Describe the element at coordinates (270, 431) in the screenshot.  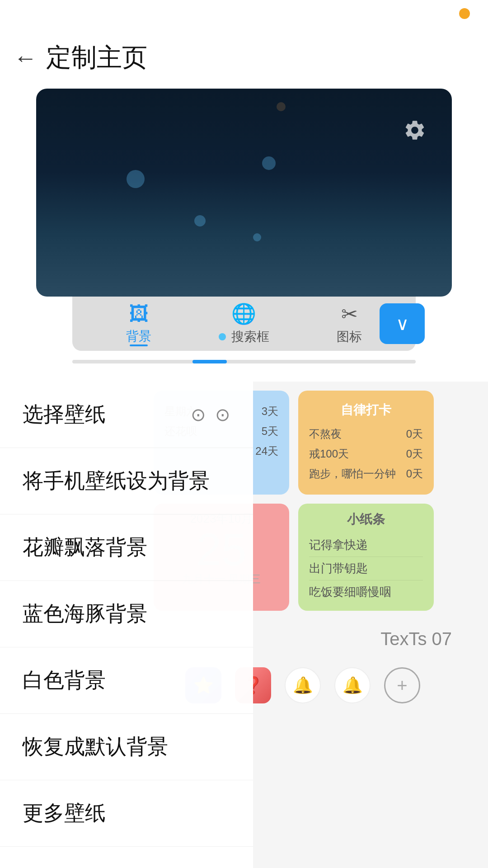
I see `widget-item-days-2: 5天` at that location.